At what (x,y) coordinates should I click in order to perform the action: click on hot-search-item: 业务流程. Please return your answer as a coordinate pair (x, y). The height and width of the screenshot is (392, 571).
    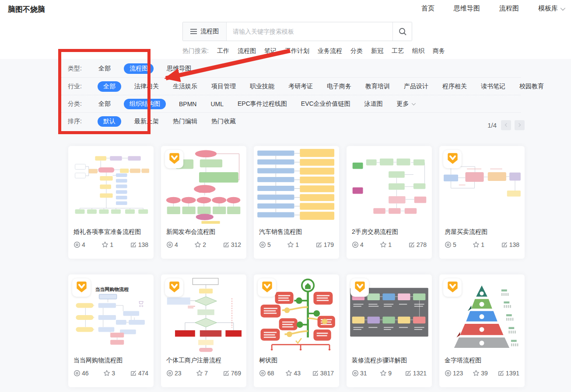
    Looking at the image, I should click on (330, 51).